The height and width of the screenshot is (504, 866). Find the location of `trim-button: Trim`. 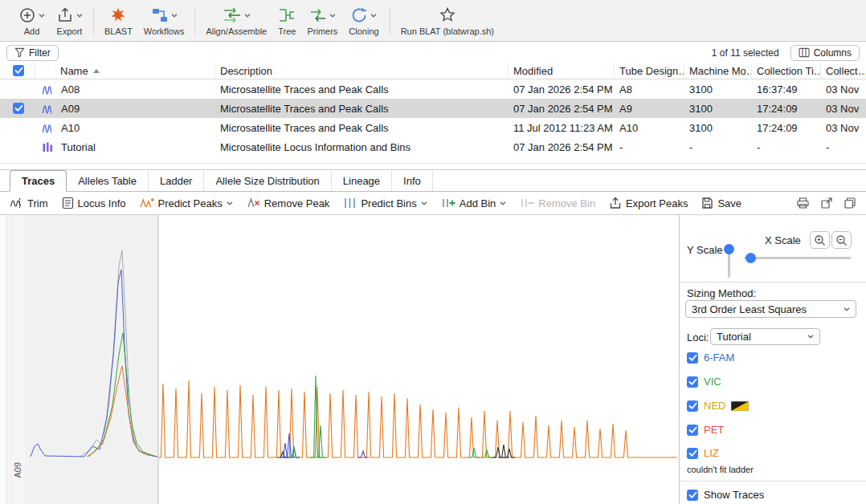

trim-button: Trim is located at coordinates (29, 203).